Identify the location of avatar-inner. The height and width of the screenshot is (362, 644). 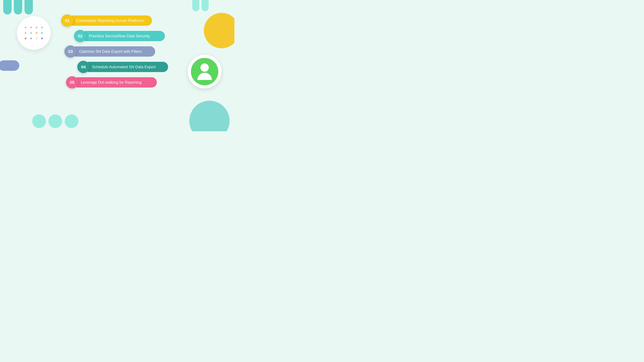
(204, 71).